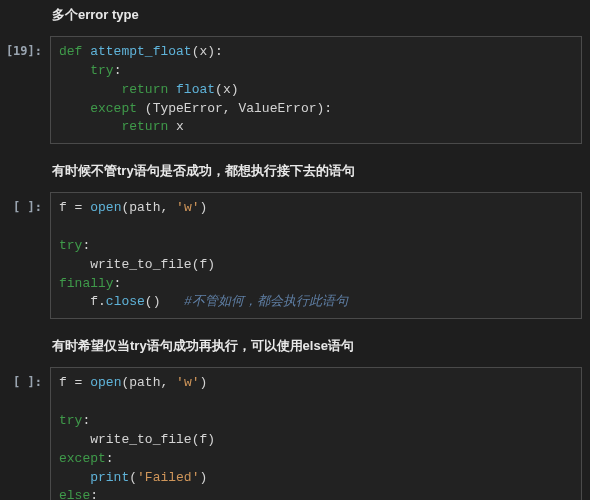  Describe the element at coordinates (168, 478) in the screenshot. I see `string: 'Failed'` at that location.